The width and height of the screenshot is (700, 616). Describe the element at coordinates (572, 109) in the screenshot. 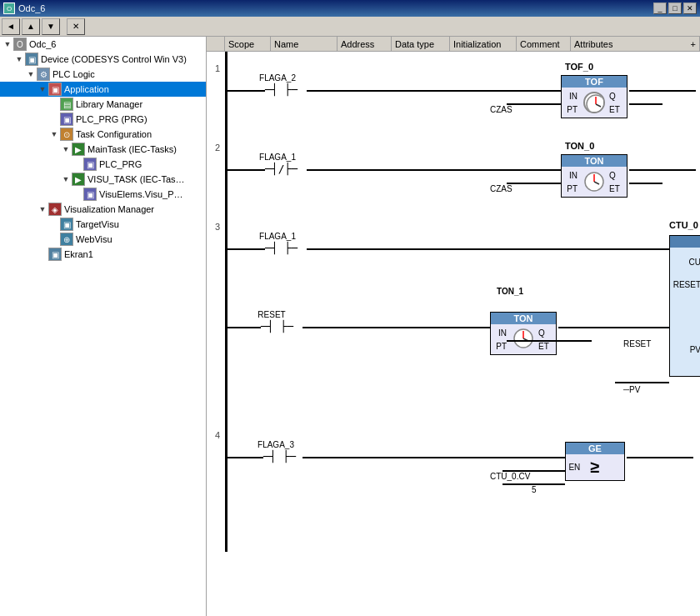

I see `tof-pt-pin: PT` at that location.